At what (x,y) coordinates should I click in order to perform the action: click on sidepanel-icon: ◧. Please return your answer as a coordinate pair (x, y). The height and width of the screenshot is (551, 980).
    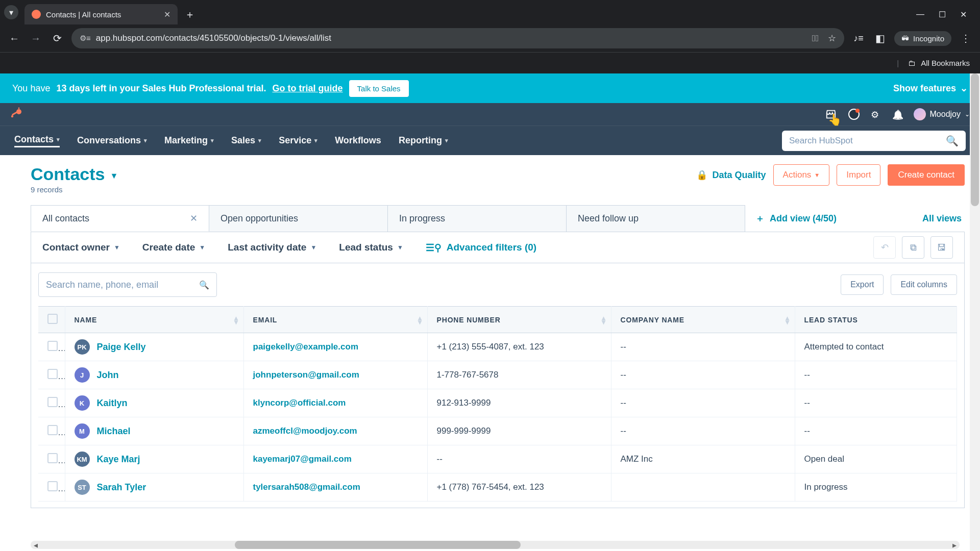
    Looking at the image, I should click on (880, 38).